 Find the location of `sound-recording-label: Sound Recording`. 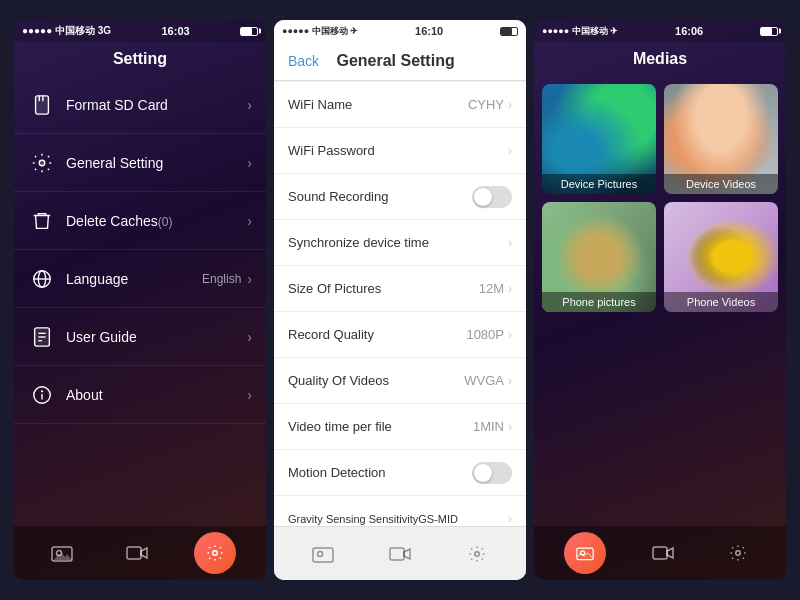

sound-recording-label: Sound Recording is located at coordinates (380, 196).